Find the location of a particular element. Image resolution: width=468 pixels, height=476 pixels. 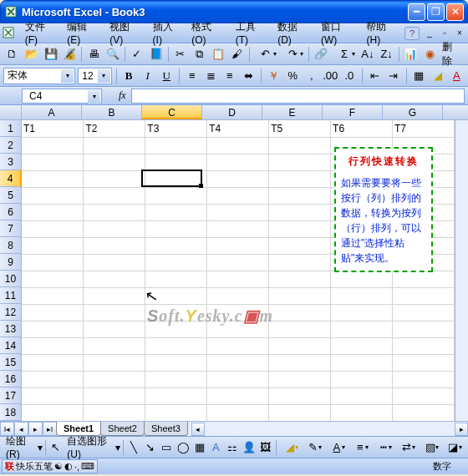

row-header: 14 is located at coordinates (11, 346).